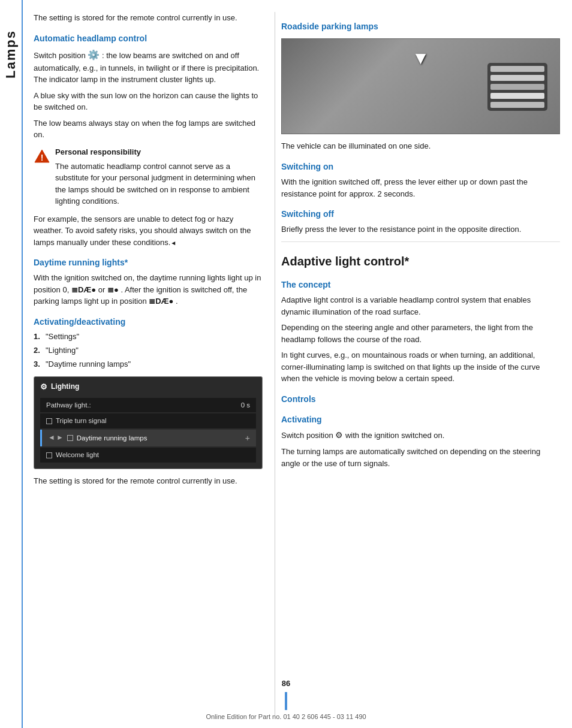 The width and height of the screenshot is (572, 728). What do you see at coordinates (421, 229) in the screenshot?
I see `switching-off-text: Briefly press the lever to the resistanc…` at bounding box center [421, 229].